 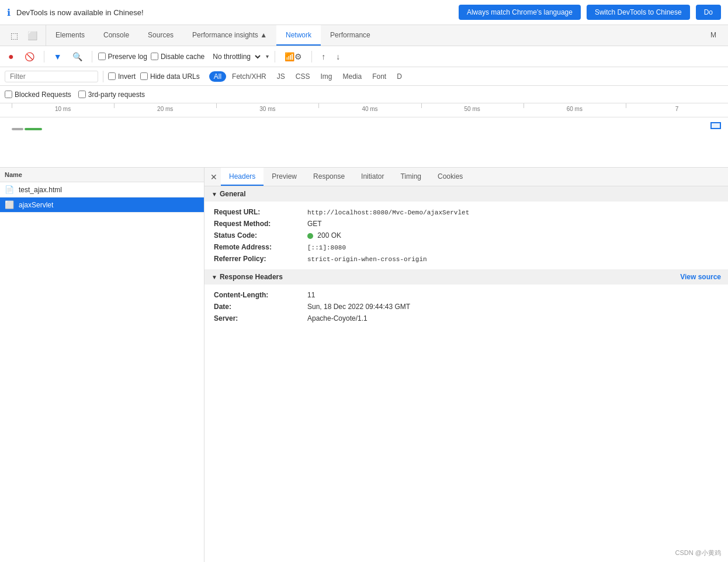 I want to click on request-method-row: Request Method: GET, so click(x=466, y=224).